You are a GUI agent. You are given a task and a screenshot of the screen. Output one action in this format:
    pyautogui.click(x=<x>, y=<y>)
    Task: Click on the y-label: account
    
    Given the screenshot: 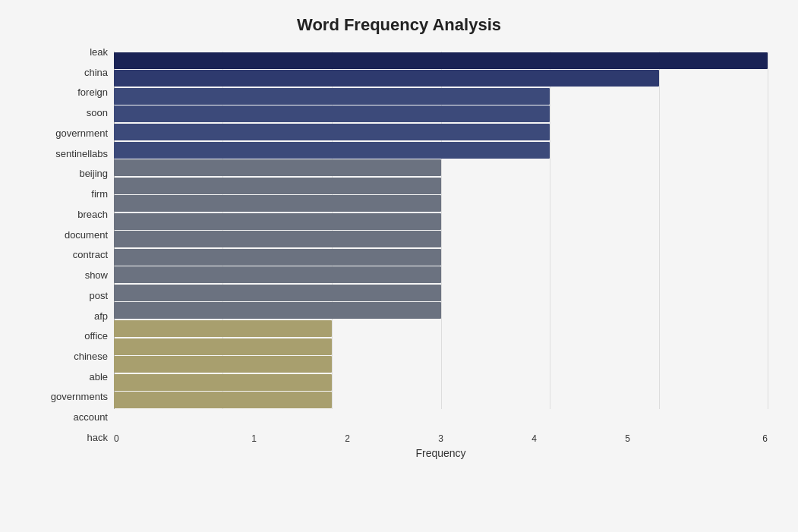 What is the action you would take?
    pyautogui.click(x=72, y=417)
    